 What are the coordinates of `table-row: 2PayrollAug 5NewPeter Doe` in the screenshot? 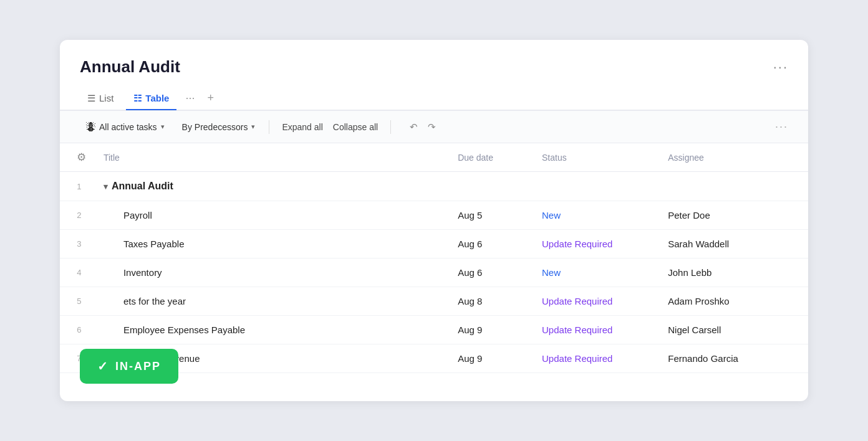 It's located at (434, 216).